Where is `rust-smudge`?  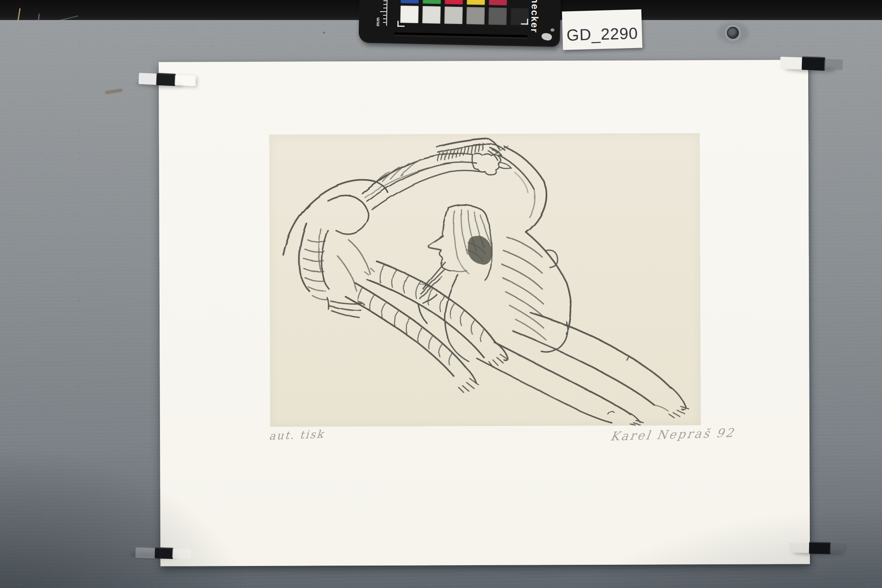
rust-smudge is located at coordinates (114, 91).